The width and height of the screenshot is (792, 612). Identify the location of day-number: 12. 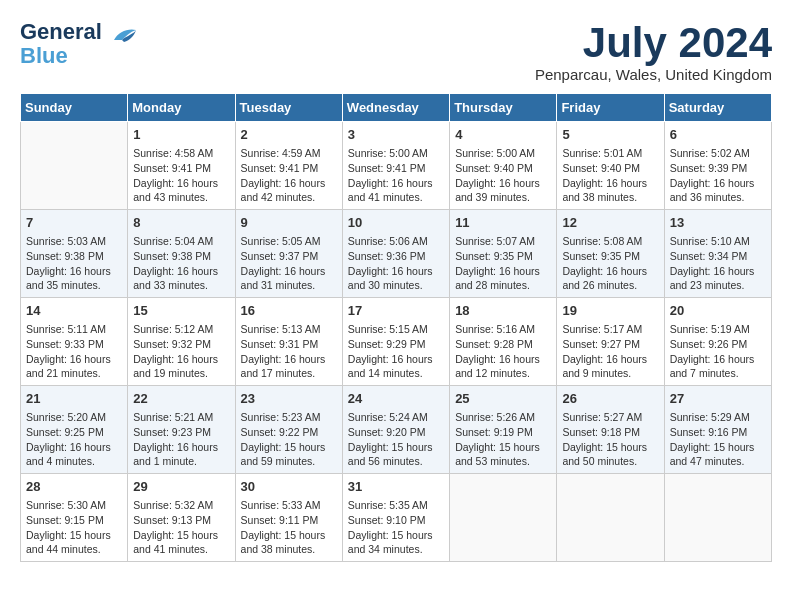
(610, 223).